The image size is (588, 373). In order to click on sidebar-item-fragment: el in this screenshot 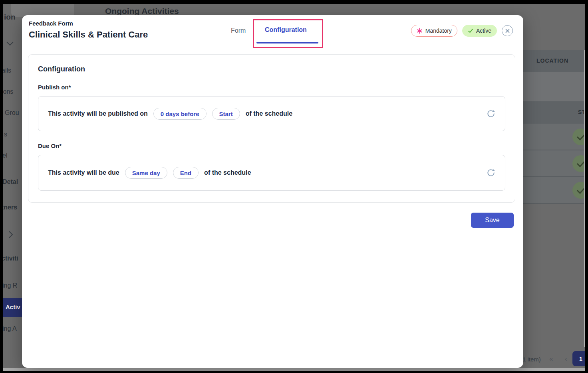, I will do `click(5, 156)`.